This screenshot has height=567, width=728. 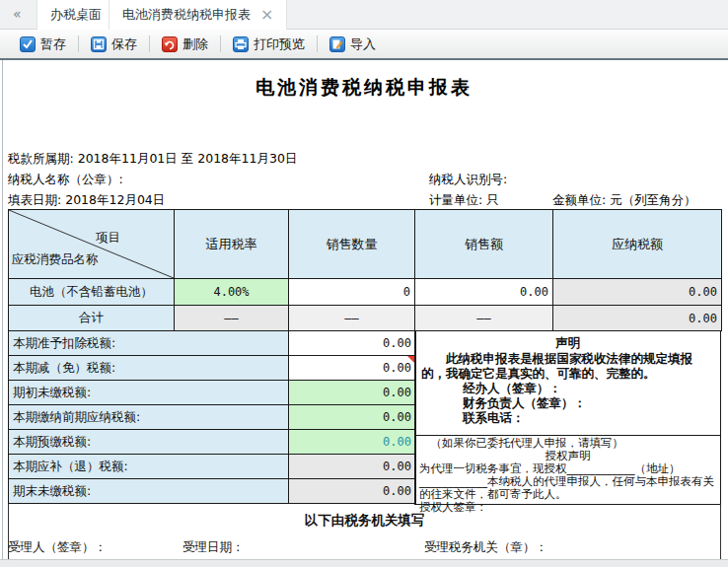 I want to click on detail-label: 期末未缴税额:, so click(x=149, y=491).